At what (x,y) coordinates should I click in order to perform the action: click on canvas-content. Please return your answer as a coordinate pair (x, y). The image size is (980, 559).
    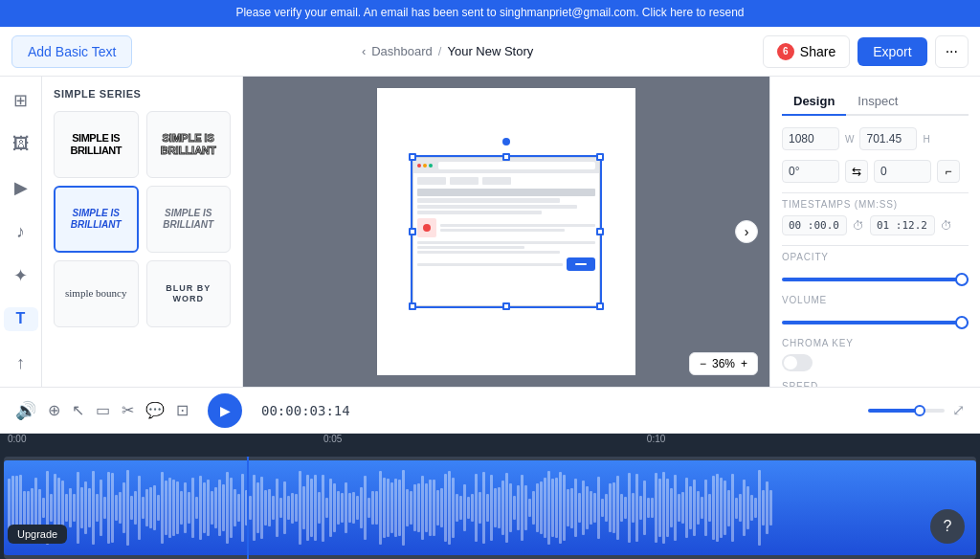
    Looking at the image, I should click on (506, 232).